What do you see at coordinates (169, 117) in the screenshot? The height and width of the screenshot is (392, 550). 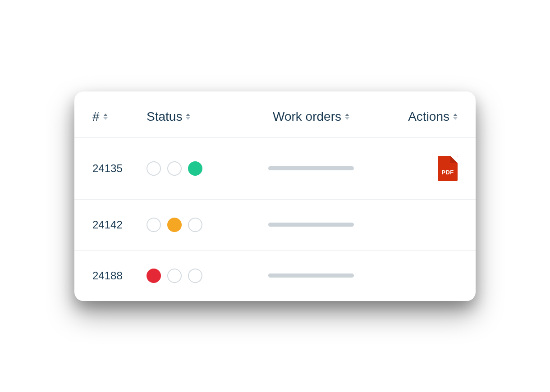 I see `column-header-status: Status` at bounding box center [169, 117].